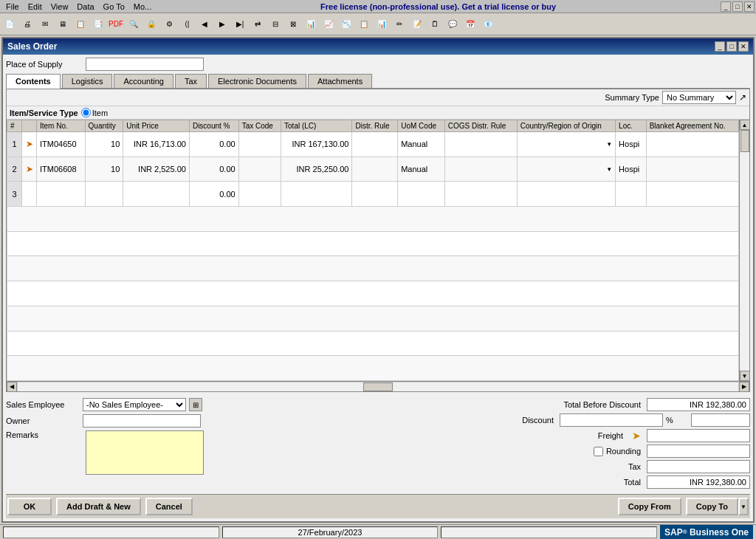 The width and height of the screenshot is (756, 539). I want to click on row1-loc: Hospi, so click(631, 145).